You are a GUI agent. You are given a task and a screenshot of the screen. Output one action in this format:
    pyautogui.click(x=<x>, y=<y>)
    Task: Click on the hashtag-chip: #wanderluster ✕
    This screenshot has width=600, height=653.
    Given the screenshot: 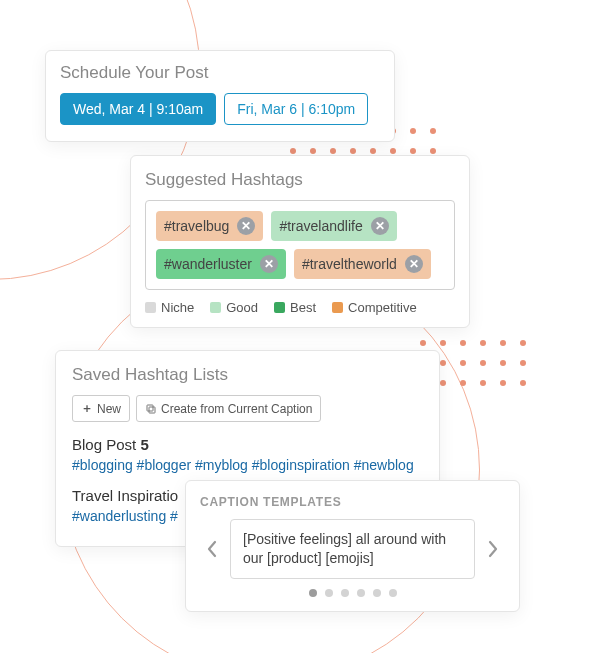 What is the action you would take?
    pyautogui.click(x=221, y=264)
    